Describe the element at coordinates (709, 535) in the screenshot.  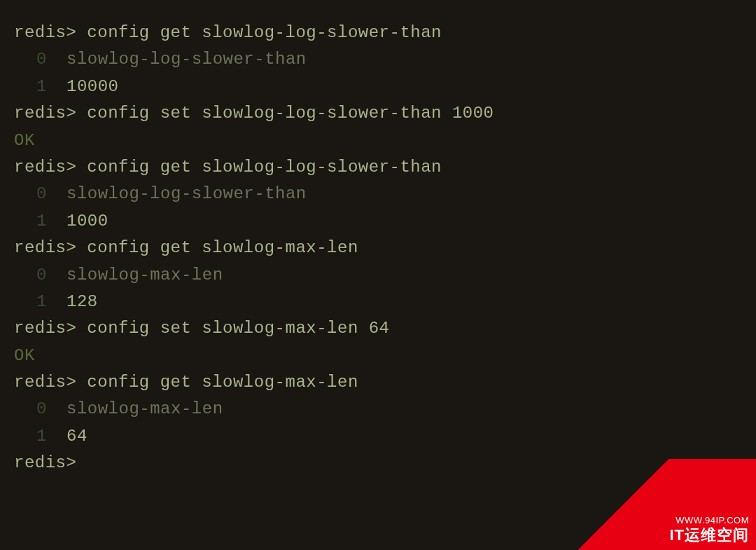
I see `watermark-title: IT运维空间` at that location.